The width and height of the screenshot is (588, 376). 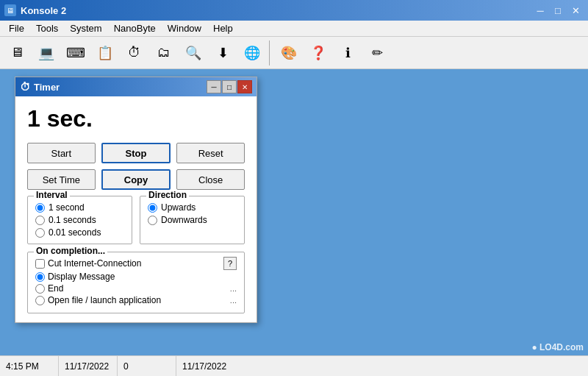 I want to click on direction-upwards-radio, so click(x=153, y=207).